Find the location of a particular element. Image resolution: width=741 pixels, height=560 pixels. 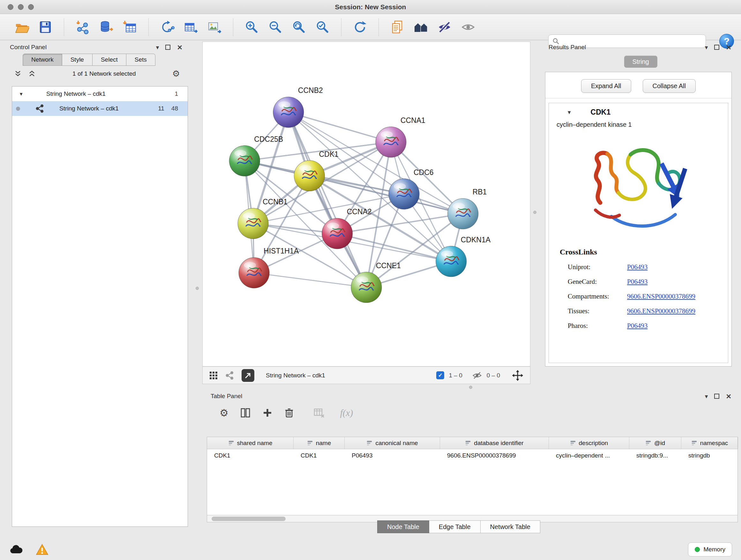

window-title: Session: New Session is located at coordinates (370, 7).